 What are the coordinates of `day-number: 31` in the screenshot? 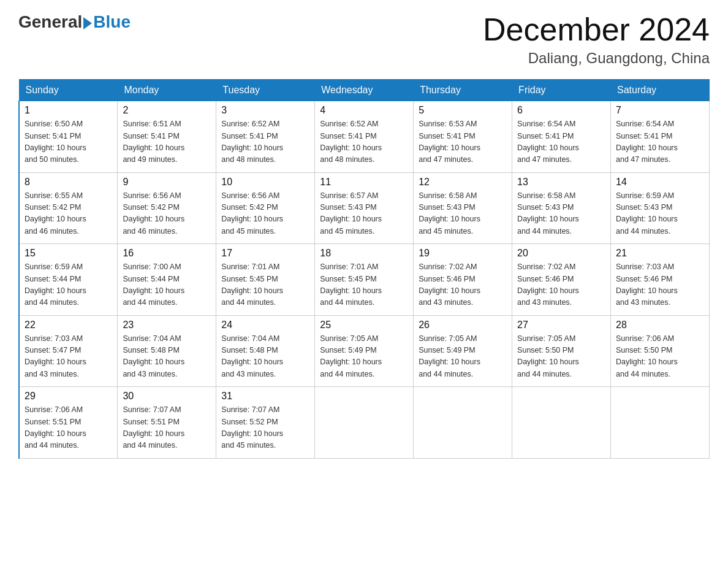 It's located at (265, 396).